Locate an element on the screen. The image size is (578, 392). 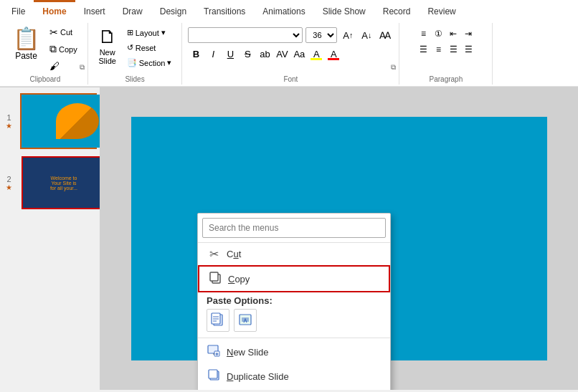
slide-panel: 1 ★ 2 ★ Welcome toYour Site isfor all yo… is located at coordinates (50, 239).